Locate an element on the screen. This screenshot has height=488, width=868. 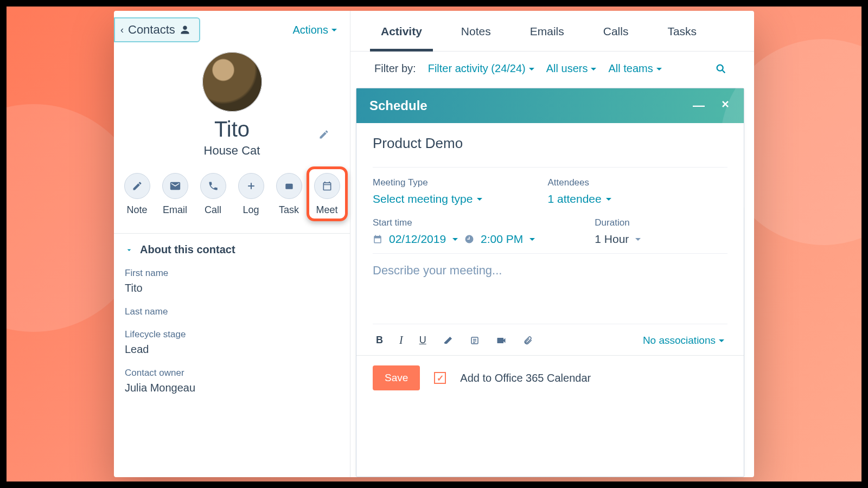
task-icon is located at coordinates (289, 186).